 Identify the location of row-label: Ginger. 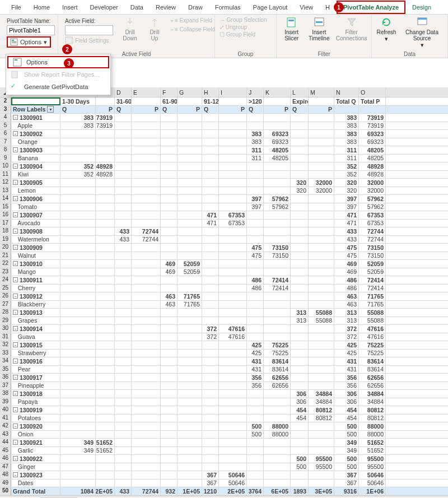
(36, 467).